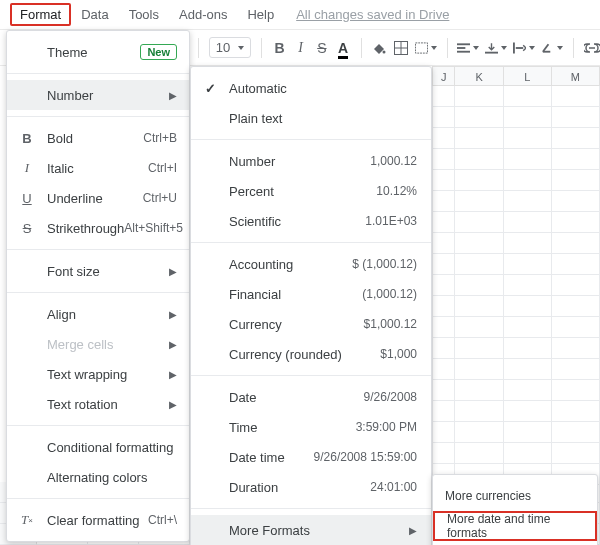  Describe the element at coordinates (400, 48) in the screenshot. I see `borders-button` at that location.